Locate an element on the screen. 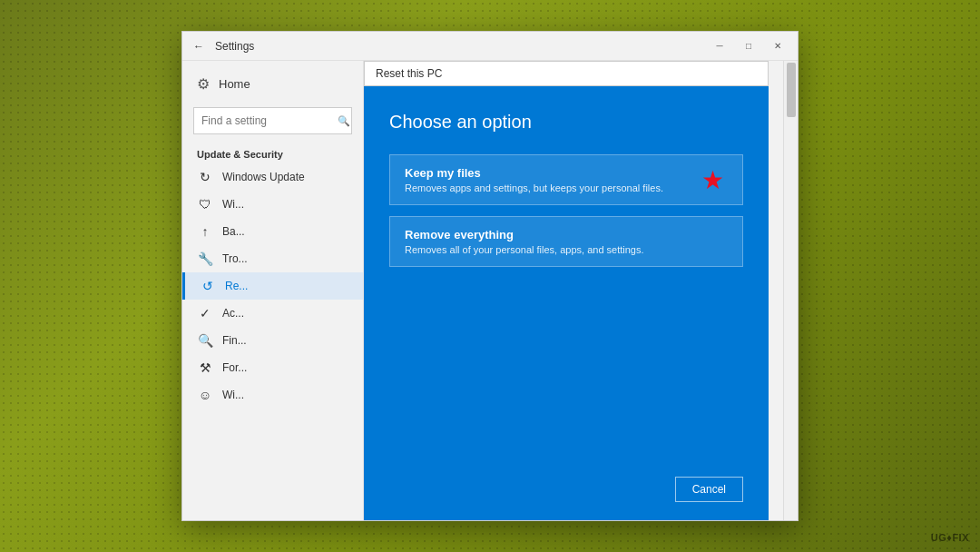  backup-icon: ↑ is located at coordinates (205, 232).